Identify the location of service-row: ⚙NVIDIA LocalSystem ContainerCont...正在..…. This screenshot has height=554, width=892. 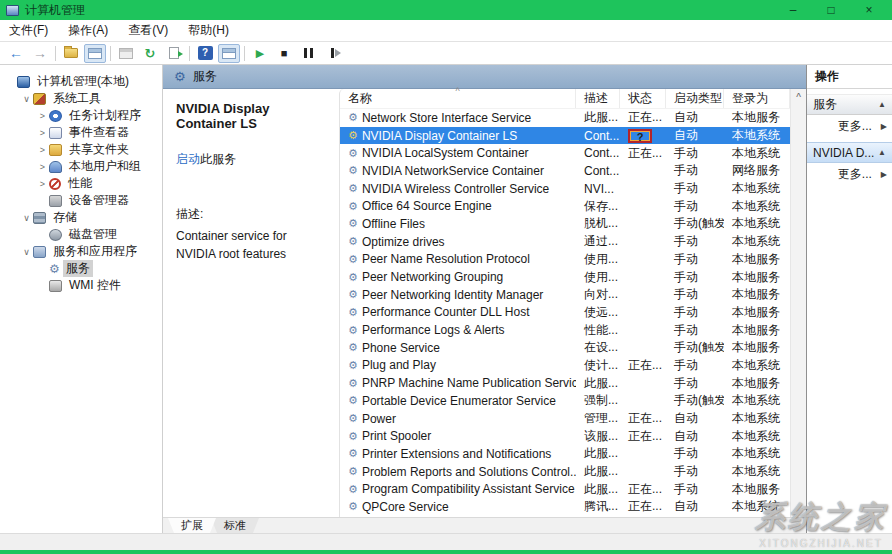
(565, 153).